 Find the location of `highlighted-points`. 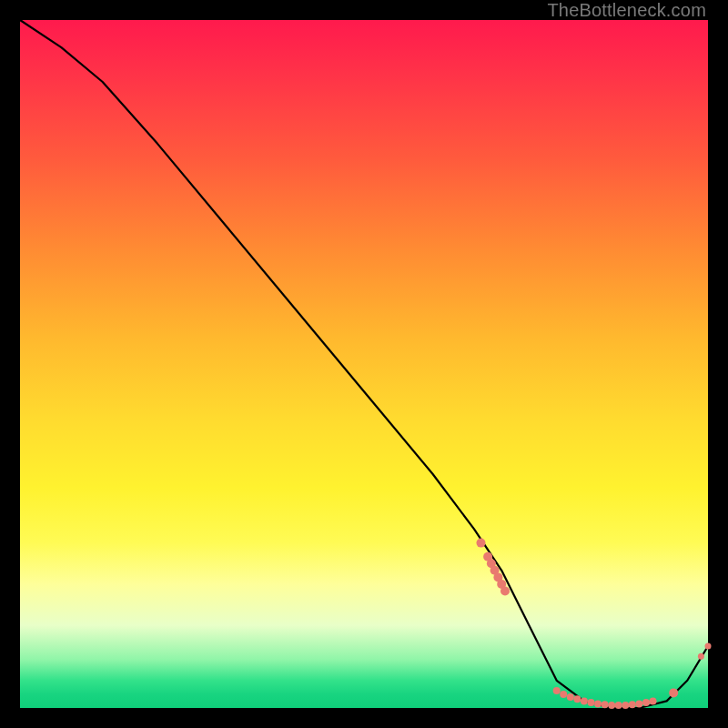

highlighted-points is located at coordinates (594, 624).